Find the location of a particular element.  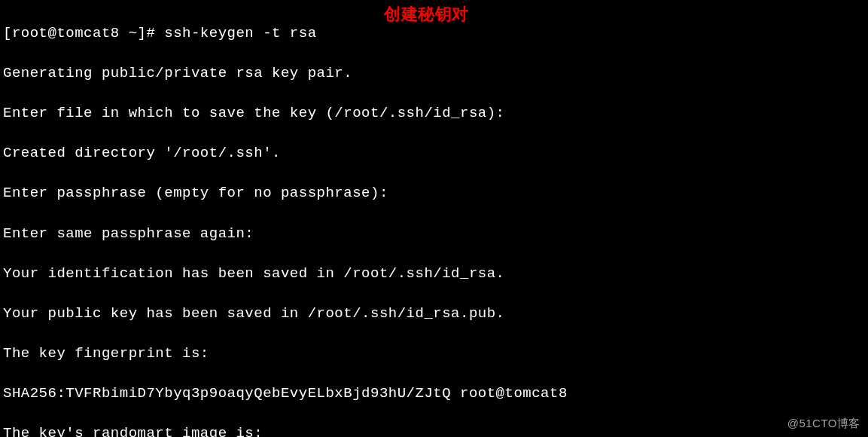

output-line: Created directory '/root/.ssh'. is located at coordinates (434, 154).